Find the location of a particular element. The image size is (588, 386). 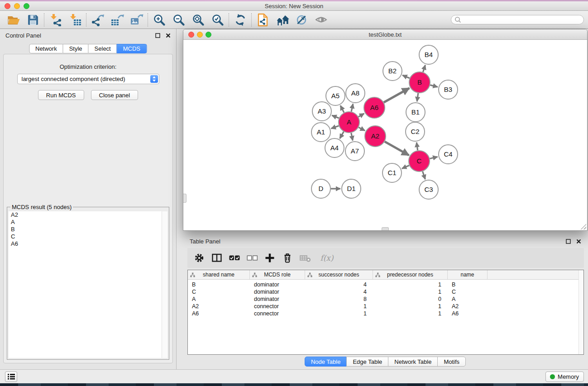

export-table-button is located at coordinates (117, 20).